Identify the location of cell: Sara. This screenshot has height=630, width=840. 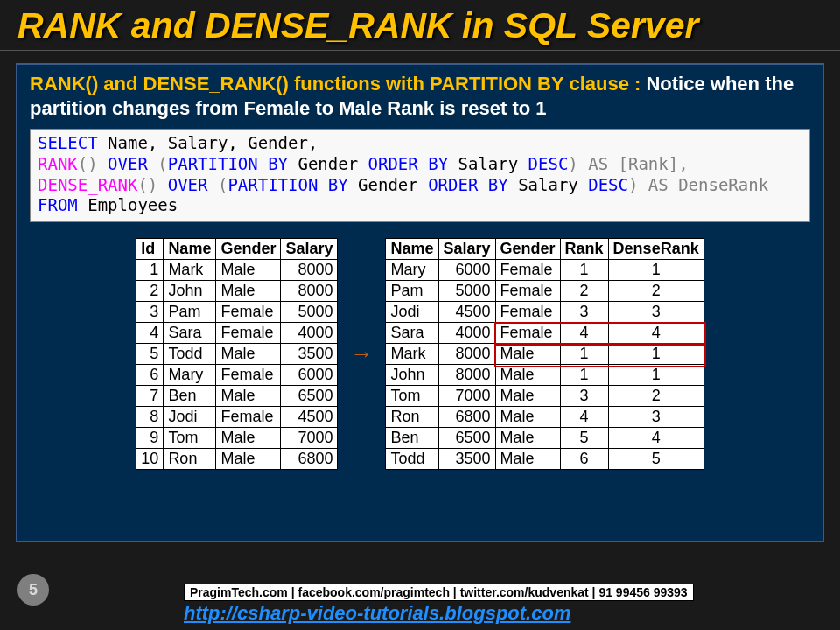
(412, 333).